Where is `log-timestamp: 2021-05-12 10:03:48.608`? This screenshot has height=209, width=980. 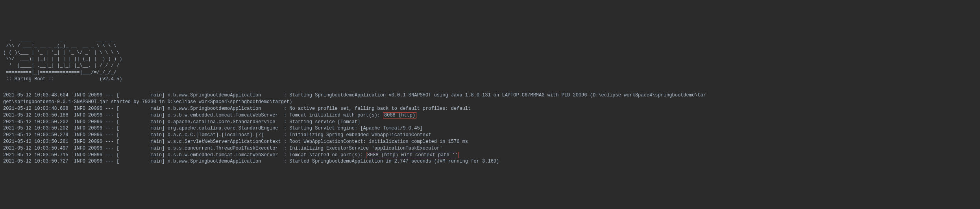
log-timestamp: 2021-05-12 10:03:48.608 is located at coordinates (36, 109).